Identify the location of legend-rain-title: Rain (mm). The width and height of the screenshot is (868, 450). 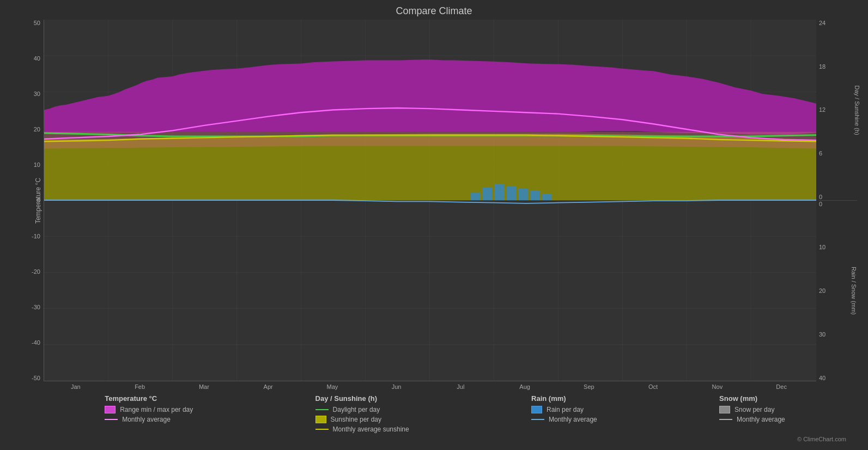
(564, 398).